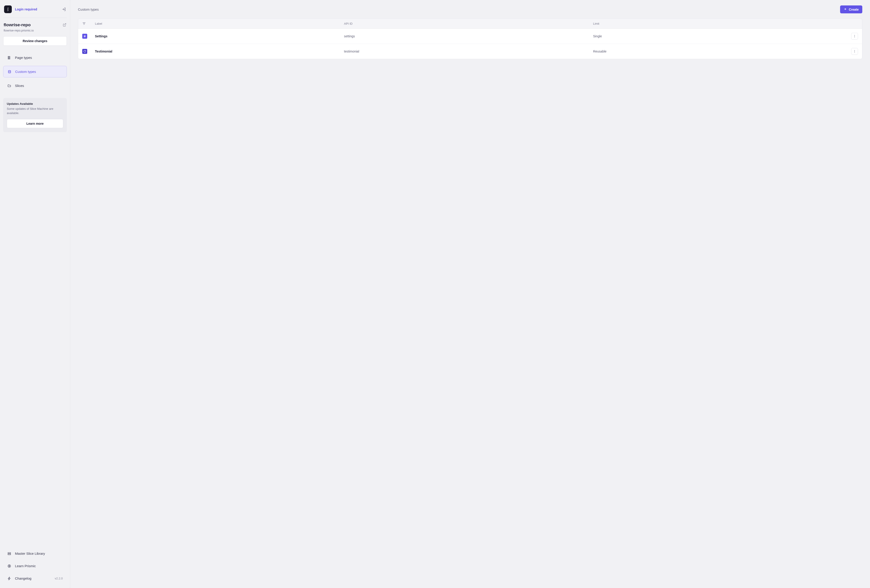 Image resolution: width=870 pixels, height=588 pixels. I want to click on nav-label: Slices, so click(19, 86).